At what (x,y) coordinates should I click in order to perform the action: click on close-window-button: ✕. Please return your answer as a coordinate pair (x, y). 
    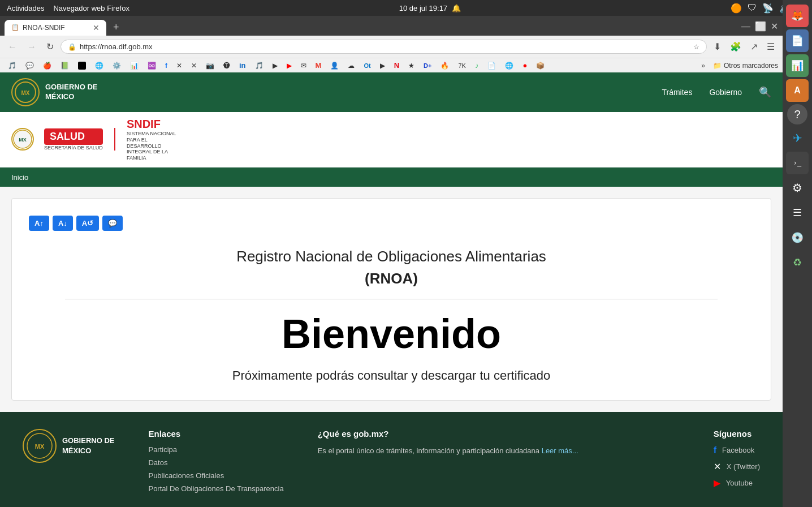
    Looking at the image, I should click on (775, 26).